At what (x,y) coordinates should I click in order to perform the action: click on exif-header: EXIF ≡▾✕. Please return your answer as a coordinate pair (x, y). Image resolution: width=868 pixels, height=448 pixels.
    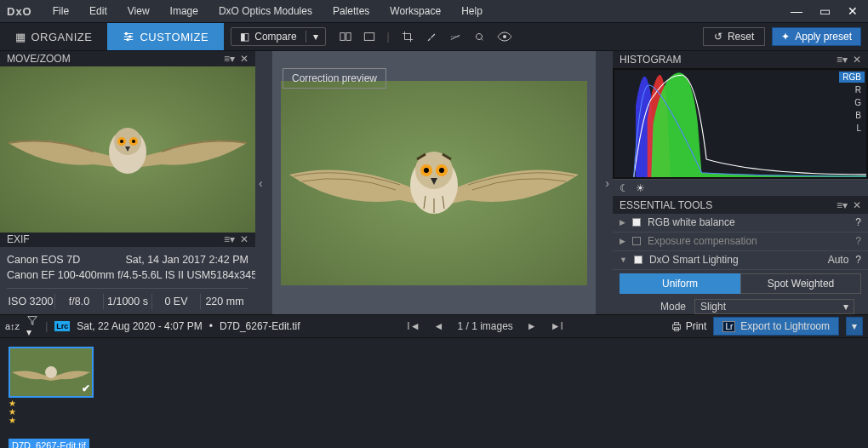
    Looking at the image, I should click on (128, 240).